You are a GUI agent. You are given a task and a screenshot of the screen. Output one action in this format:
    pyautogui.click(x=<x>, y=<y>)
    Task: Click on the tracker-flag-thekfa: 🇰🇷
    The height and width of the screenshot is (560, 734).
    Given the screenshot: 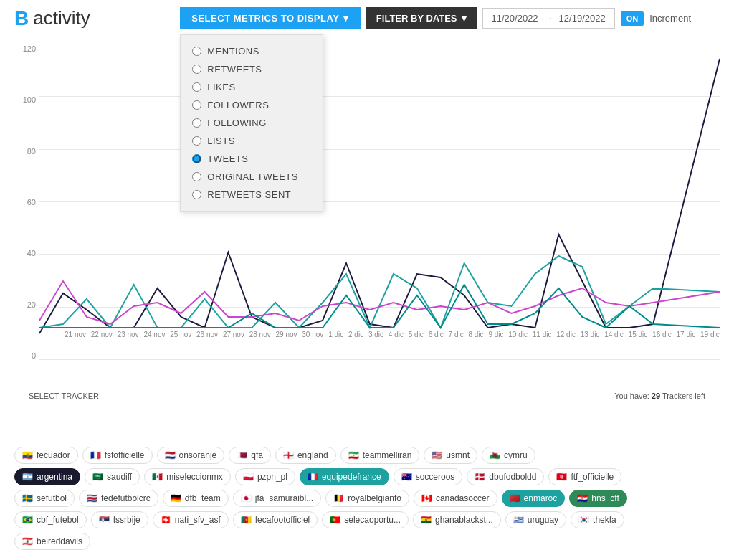 What is the action you would take?
    pyautogui.click(x=583, y=520)
    